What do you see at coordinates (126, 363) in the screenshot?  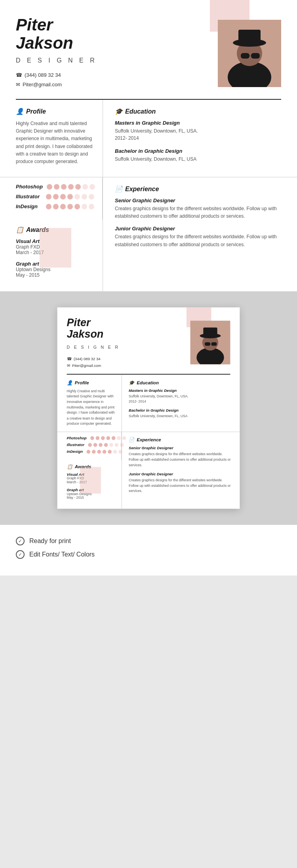 I see `preview-contact-info: ☎ (344) 089 32 34 ✉ Piter@gmail.com` at bounding box center [126, 363].